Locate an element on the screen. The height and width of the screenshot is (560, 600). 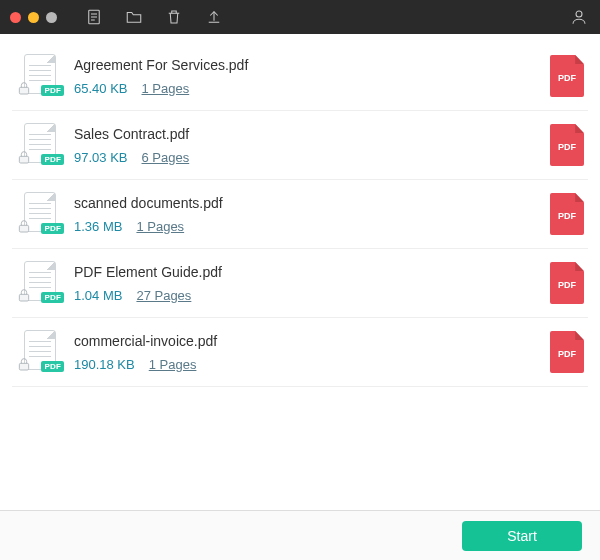
file-row: PDF Sales Contract.pdf 97.03 KB 6 Pages … is located at coordinates (300, 146).